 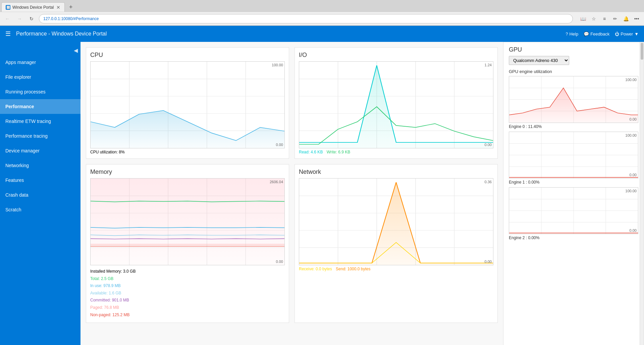 What do you see at coordinates (280, 145) in the screenshot?
I see `cpu-min-label: 0.00` at bounding box center [280, 145].